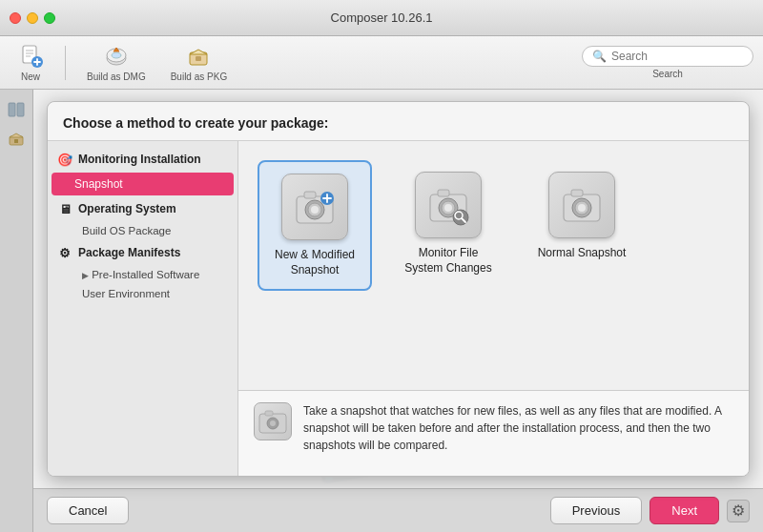 Image resolution: width=763 pixels, height=532 pixels. What do you see at coordinates (16, 110) in the screenshot?
I see `sidebar-sources-icon` at bounding box center [16, 110].